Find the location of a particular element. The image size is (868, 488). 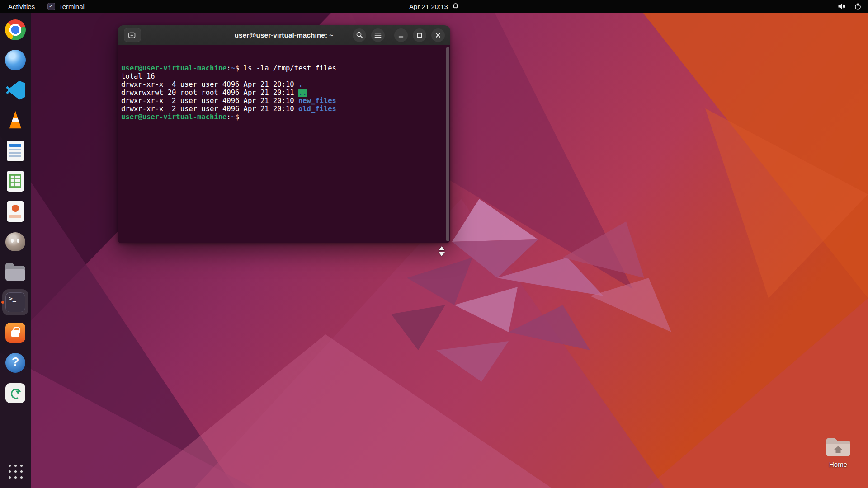

power-icon is located at coordinates (858, 6).